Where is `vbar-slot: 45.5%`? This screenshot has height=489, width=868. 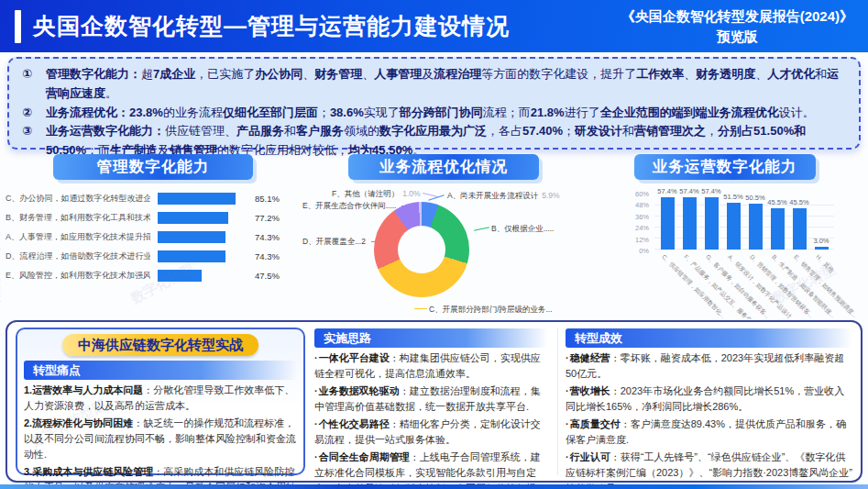 vbar-slot: 45.5% is located at coordinates (777, 222).